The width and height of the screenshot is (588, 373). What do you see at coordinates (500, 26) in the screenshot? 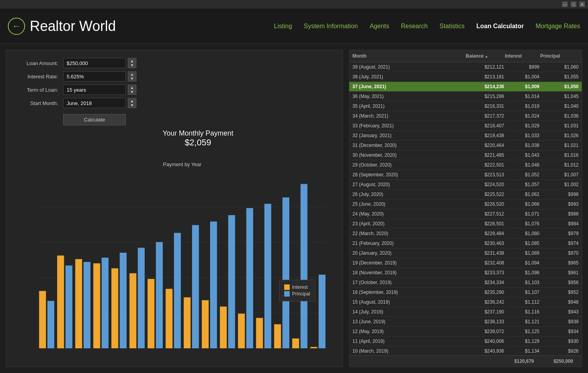
I see `nav-loan-calculator: Loan Calculator` at bounding box center [500, 26].